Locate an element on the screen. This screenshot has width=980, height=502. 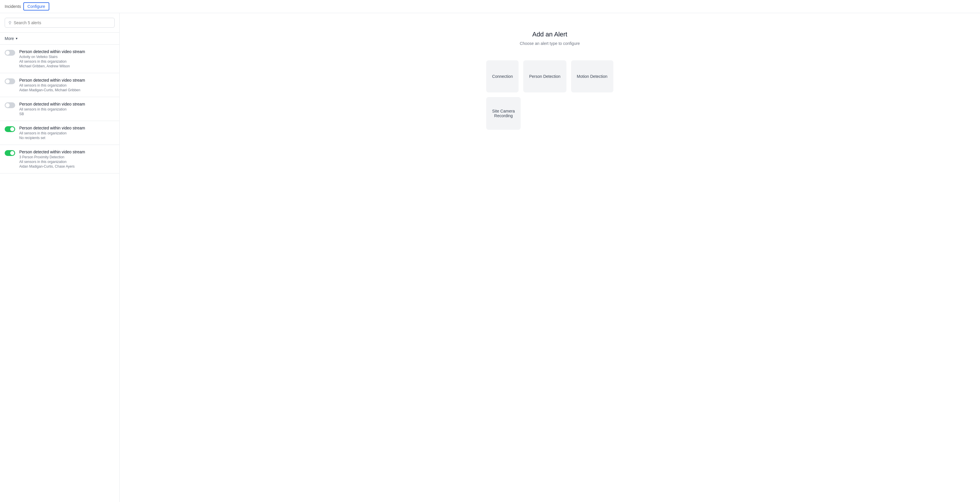
alert-subtitle: 3 Person Proximity Detection is located at coordinates (67, 157).